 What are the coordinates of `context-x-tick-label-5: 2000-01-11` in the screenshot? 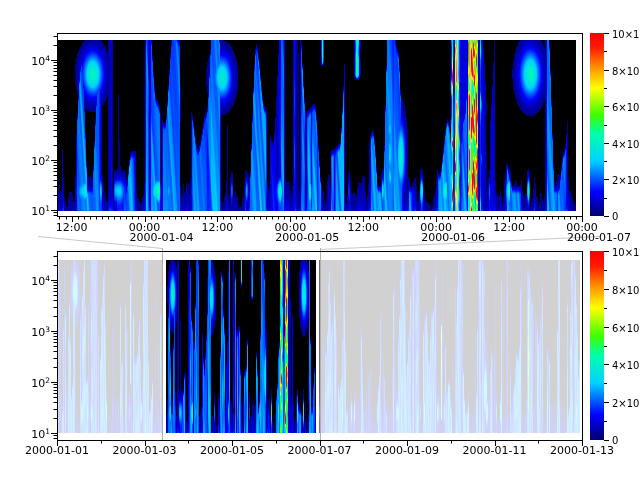 It's located at (495, 450).